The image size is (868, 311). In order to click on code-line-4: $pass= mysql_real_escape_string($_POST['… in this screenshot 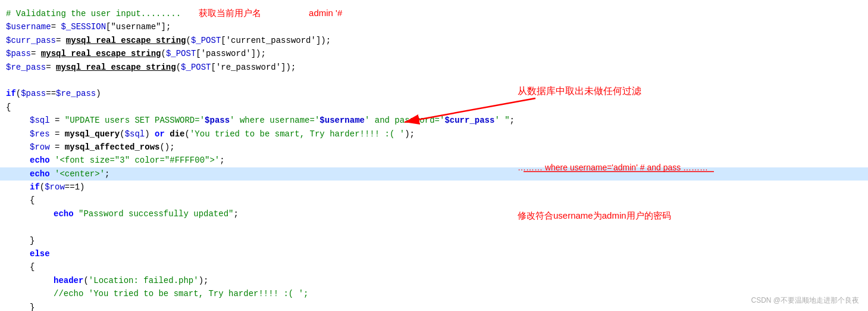, I will do `click(434, 54)`.